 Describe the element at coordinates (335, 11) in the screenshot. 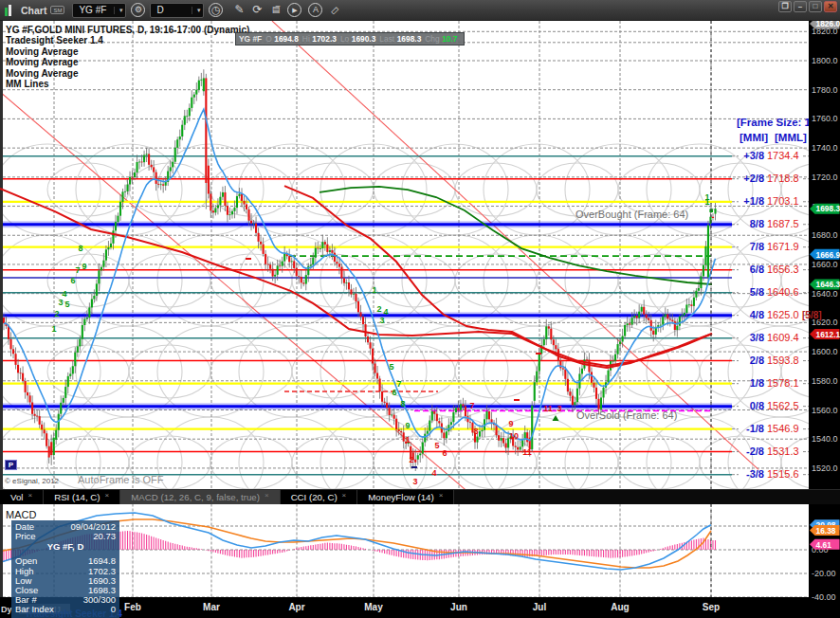

I see `eraser-icon: ▭` at that location.